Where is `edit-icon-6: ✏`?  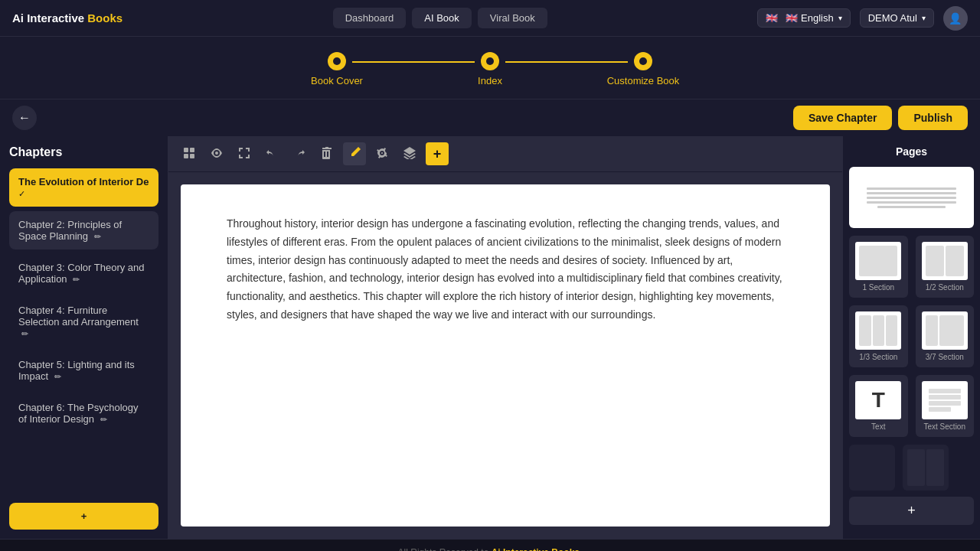 edit-icon-6: ✏ is located at coordinates (104, 419).